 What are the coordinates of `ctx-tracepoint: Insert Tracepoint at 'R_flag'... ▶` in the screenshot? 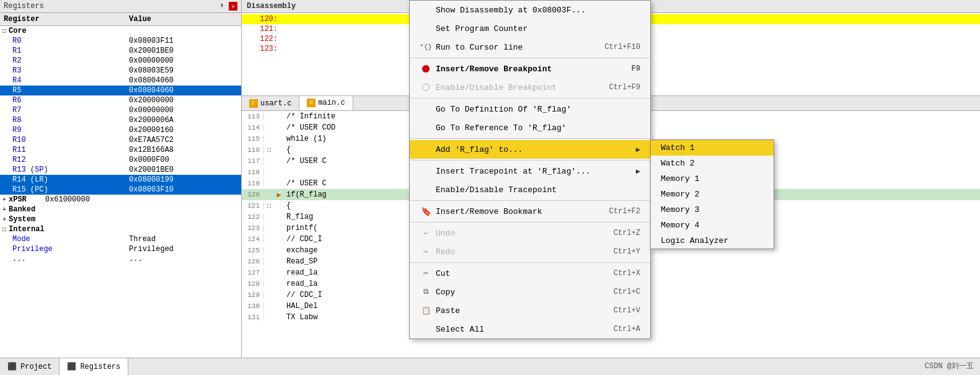 It's located at (530, 171).